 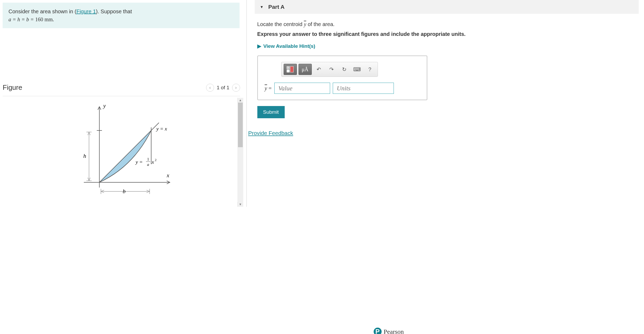 I want to click on answer-box: μÅ ↶ ↷ ↻ ⌨ ? y =, so click(x=342, y=78).